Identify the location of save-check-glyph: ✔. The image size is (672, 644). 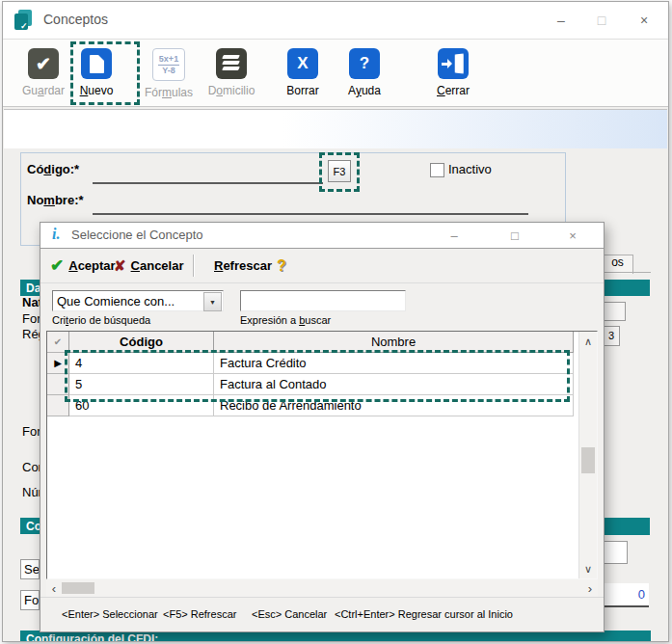
(43, 64).